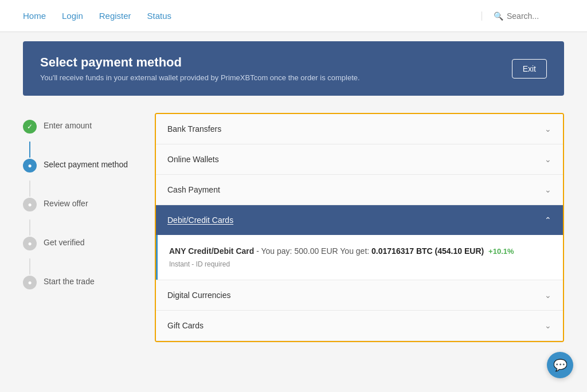  Describe the element at coordinates (275, 251) in the screenshot. I see `you-pay-label: - You pay:` at that location.